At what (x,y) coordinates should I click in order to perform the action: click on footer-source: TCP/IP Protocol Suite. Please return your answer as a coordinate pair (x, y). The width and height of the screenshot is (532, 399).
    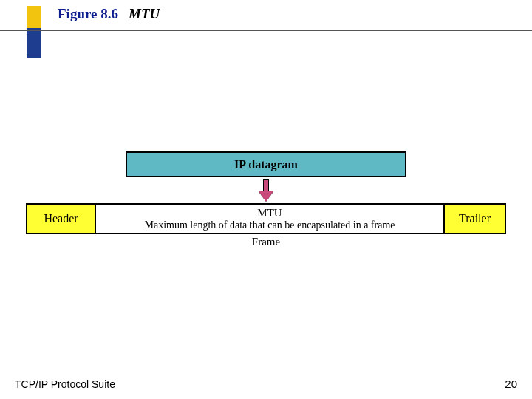
    Looking at the image, I should click on (65, 384).